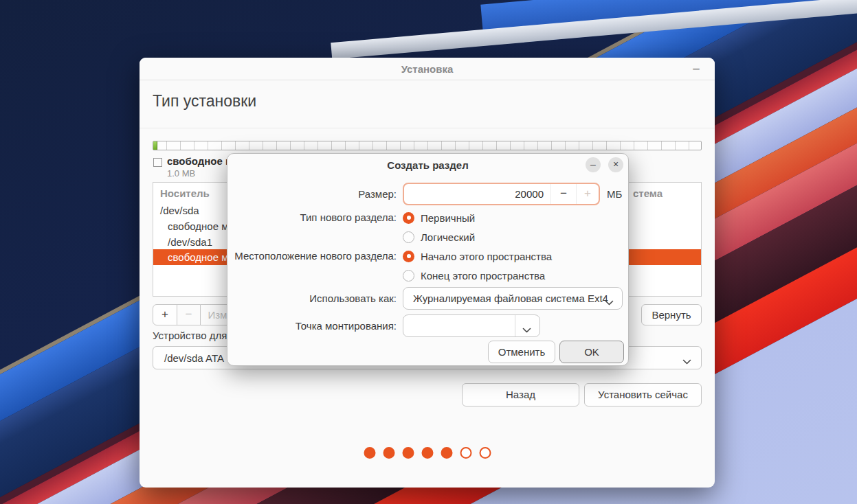 This screenshot has height=504, width=857. What do you see at coordinates (155, 146) in the screenshot?
I see `partition-segment-free` at bounding box center [155, 146].